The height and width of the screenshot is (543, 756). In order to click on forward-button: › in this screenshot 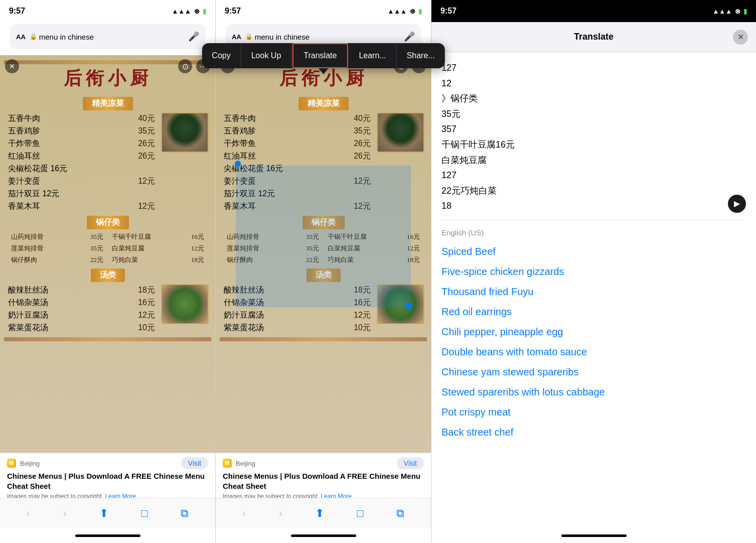, I will do `click(64, 513)`.